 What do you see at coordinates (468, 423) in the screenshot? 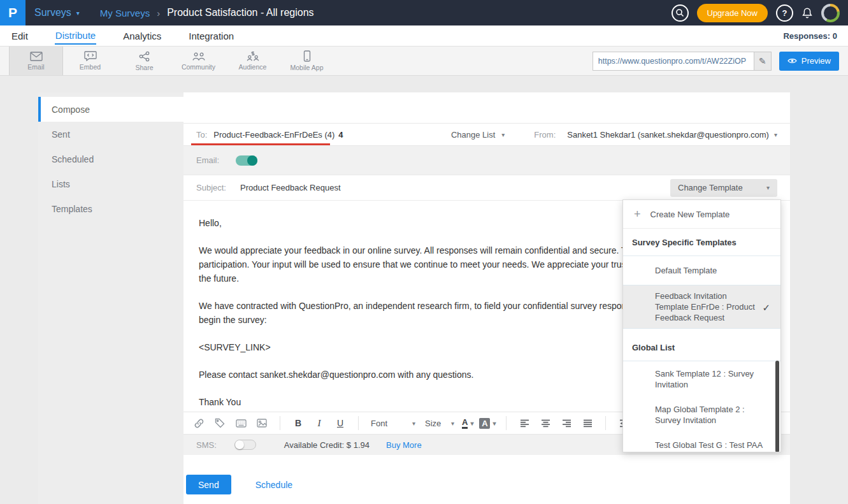
I see `text-color-button: A ▾` at bounding box center [468, 423].